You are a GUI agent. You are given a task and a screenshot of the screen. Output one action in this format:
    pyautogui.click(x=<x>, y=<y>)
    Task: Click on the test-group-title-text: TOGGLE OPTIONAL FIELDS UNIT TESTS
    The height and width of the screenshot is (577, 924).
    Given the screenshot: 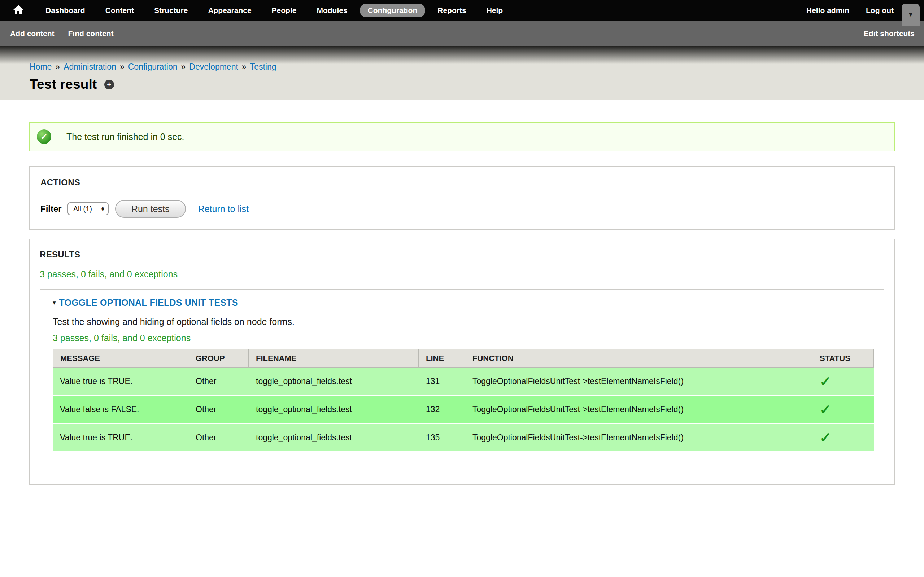 What is the action you would take?
    pyautogui.click(x=149, y=303)
    